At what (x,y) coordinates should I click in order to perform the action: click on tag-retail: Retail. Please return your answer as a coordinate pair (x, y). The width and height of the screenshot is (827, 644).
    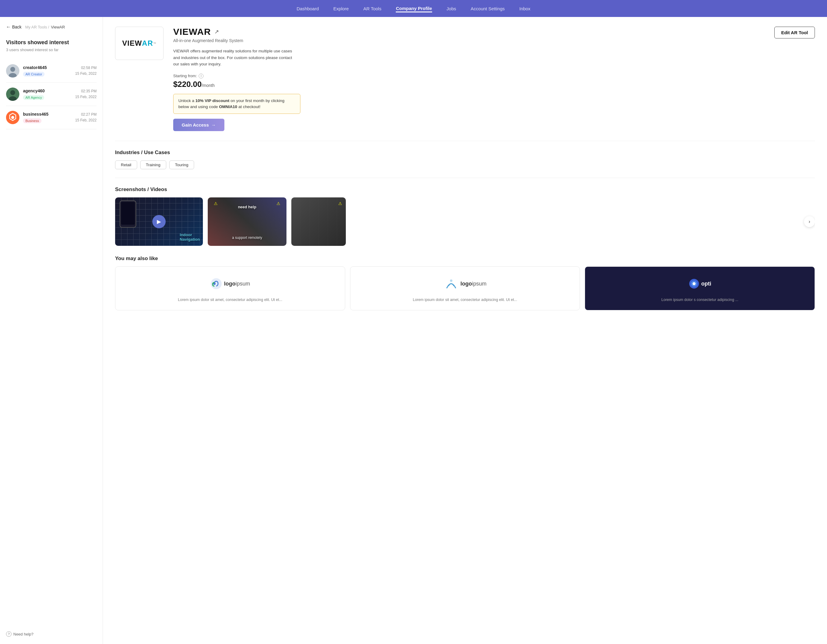
    Looking at the image, I should click on (126, 165).